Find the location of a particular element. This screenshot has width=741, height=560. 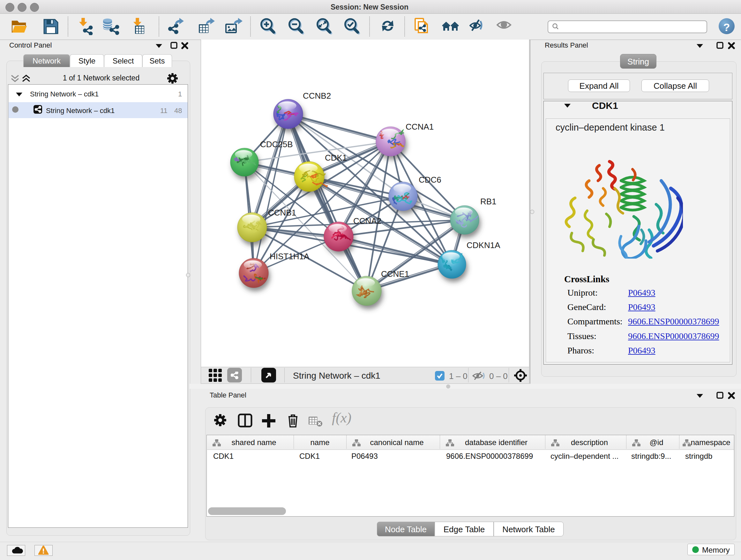

svg-text: CDC25B is located at coordinates (277, 144).